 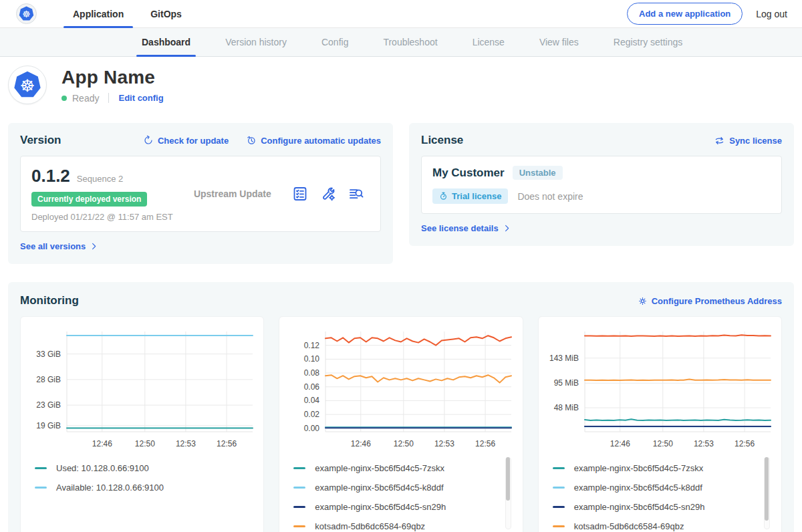 I want to click on view-deploy-logs-button, so click(x=356, y=194).